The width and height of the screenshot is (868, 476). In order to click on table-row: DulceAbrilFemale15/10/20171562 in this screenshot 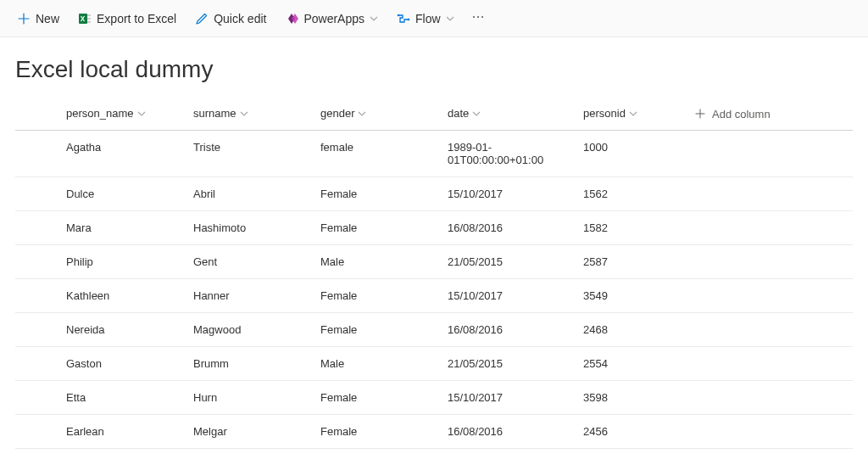, I will do `click(434, 194)`.